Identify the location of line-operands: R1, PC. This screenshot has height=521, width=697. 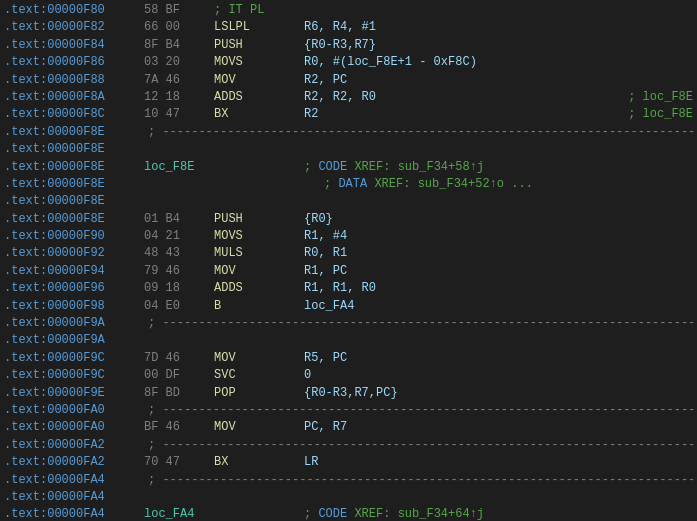
(498, 272).